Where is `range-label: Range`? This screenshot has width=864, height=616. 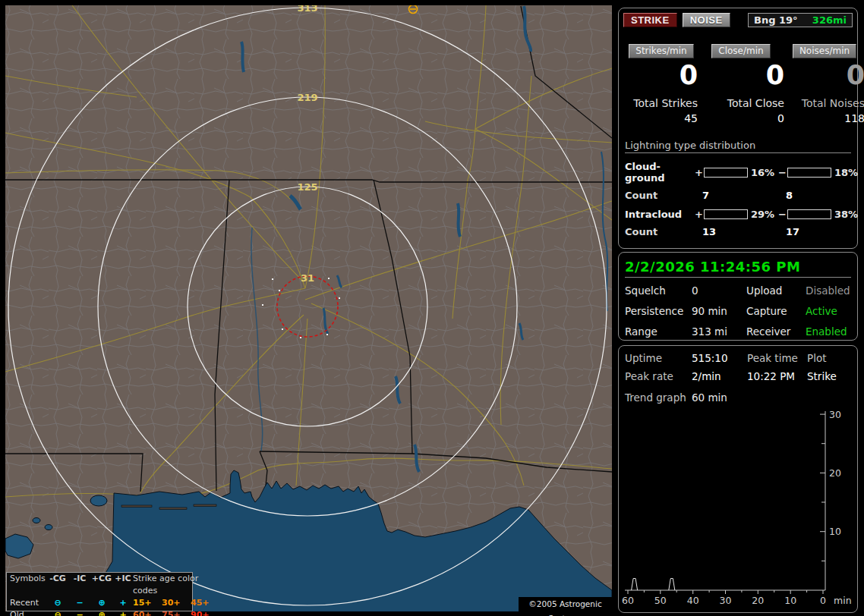
range-label: Range is located at coordinates (658, 332).